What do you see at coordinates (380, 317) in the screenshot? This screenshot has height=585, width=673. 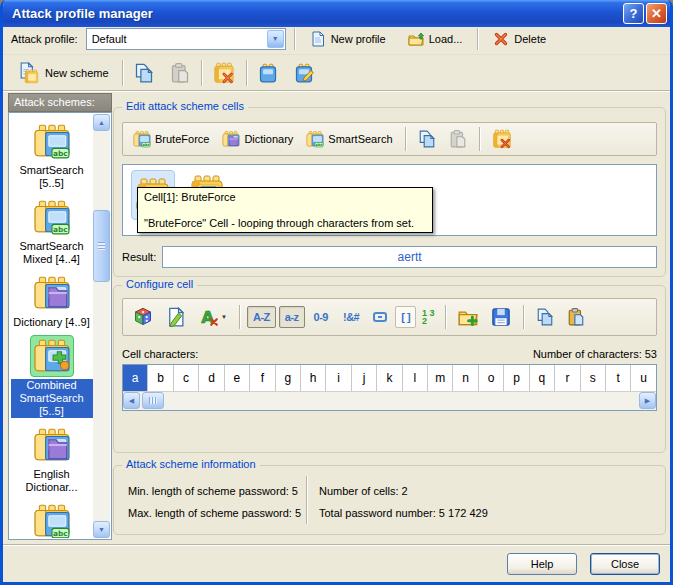 I see `space-toggle-button` at bounding box center [380, 317].